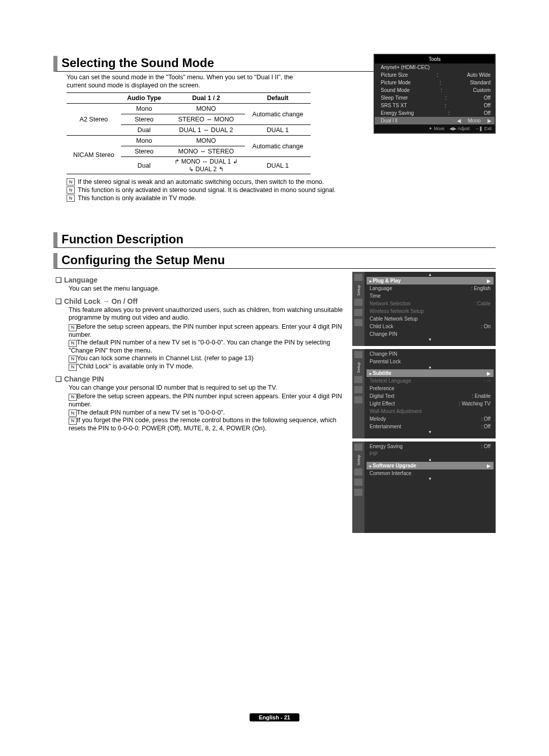 The image size is (549, 756). What do you see at coordinates (430, 465) in the screenshot?
I see `osd-highlight: Software Upgrade▶` at bounding box center [430, 465].